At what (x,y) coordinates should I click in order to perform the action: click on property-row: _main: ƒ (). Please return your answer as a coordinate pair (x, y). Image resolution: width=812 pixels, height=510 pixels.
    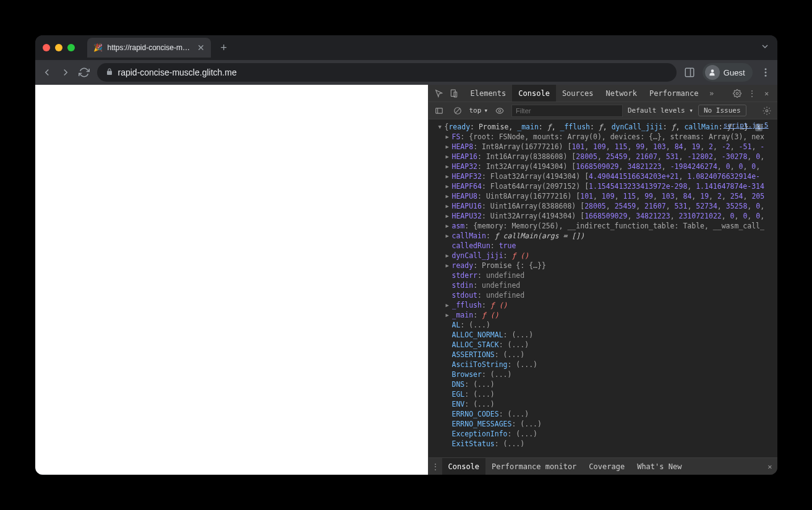
    Looking at the image, I should click on (610, 315).